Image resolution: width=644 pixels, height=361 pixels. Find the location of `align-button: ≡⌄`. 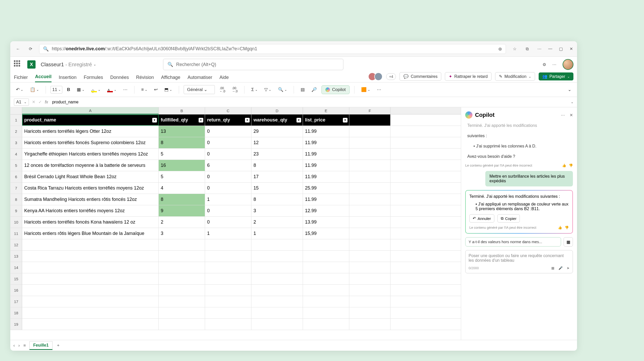

align-button: ≡⌄ is located at coordinates (144, 90).